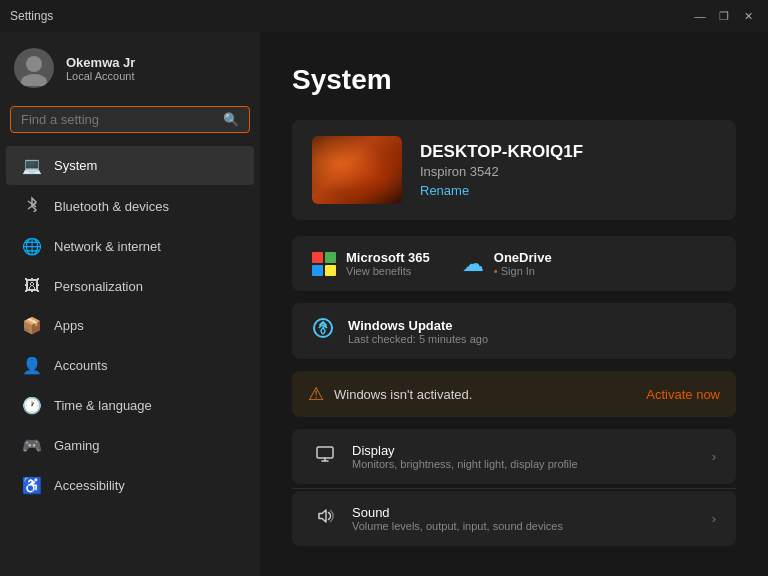  Describe the element at coordinates (502, 190) in the screenshot. I see `rename-link: Rename` at that location.